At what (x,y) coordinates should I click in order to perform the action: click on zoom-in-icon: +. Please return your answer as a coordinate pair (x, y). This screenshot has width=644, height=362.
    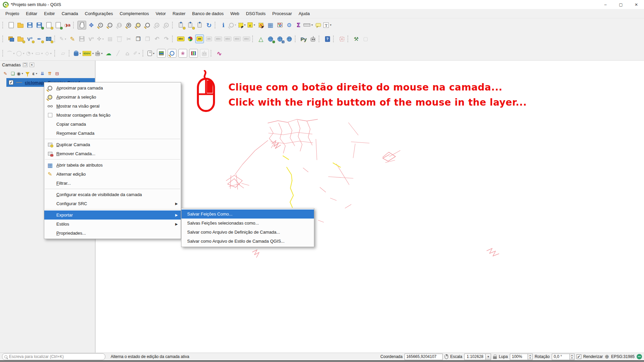
    Looking at the image, I should click on (101, 25).